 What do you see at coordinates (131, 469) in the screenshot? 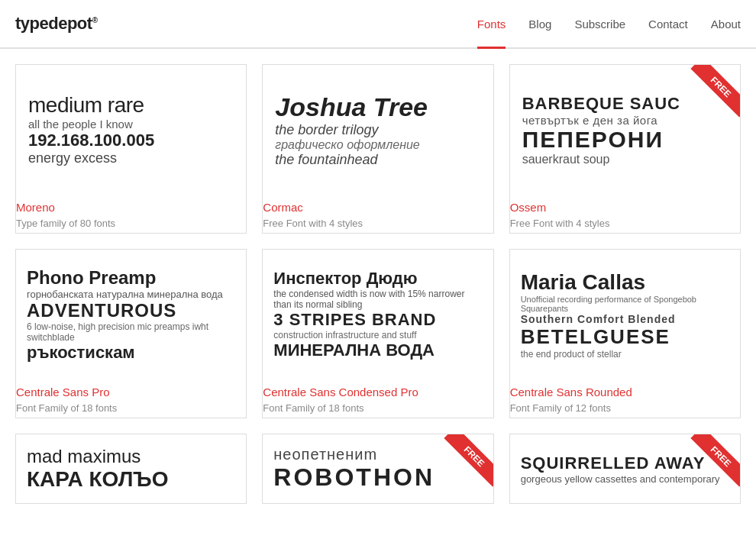
I see `font-preview-bottom-left: mad maximus КАРА КОЛЪО` at bounding box center [131, 469].